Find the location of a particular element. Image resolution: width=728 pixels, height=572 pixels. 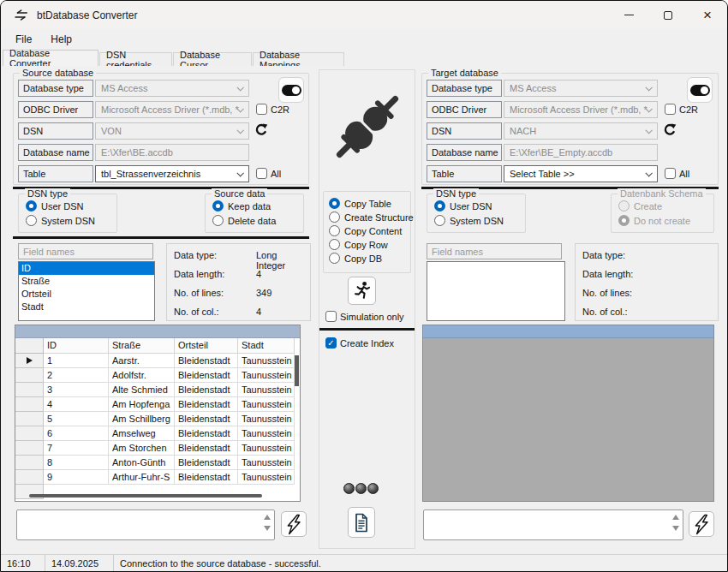

table-row: 2 Adolfstr. Bleidenstadt Taunusstein is located at coordinates (158, 375).